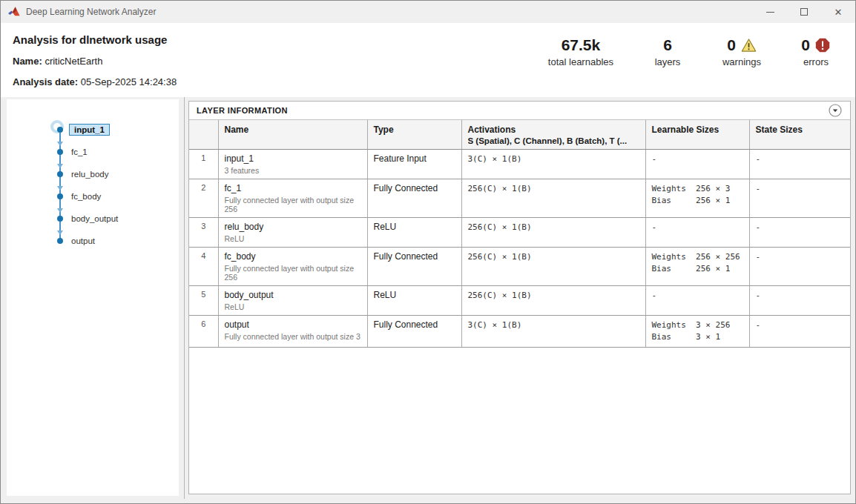 Image resolution: width=856 pixels, height=504 pixels. What do you see at coordinates (838, 12) in the screenshot?
I see `close-icon: ✕` at bounding box center [838, 12].